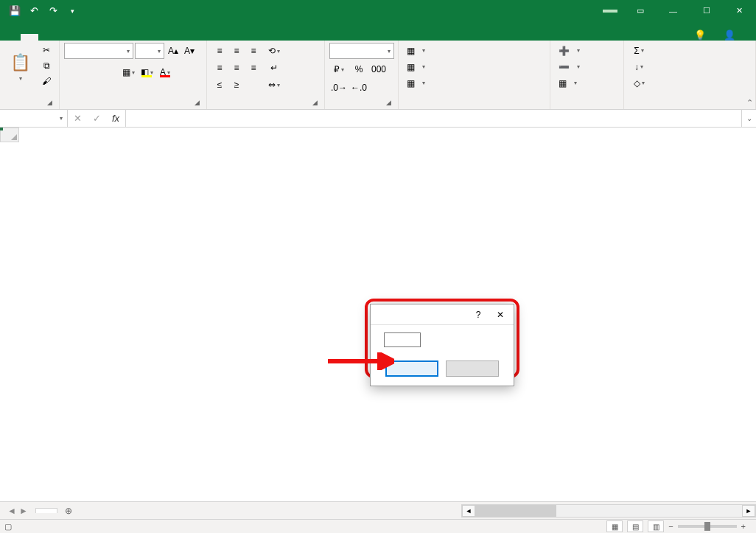  Describe the element at coordinates (34, 11) in the screenshot. I see `undo-icon: ↶` at that location.